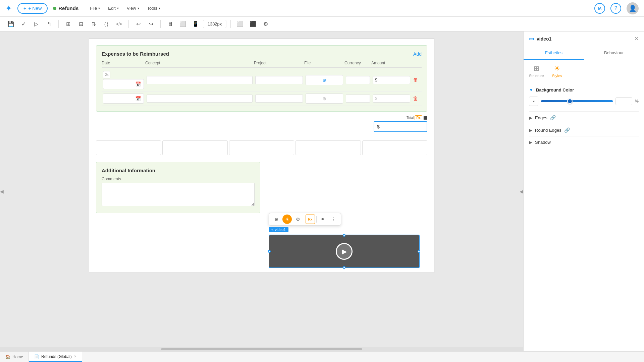  I want to click on add-button: Add, so click(417, 54).